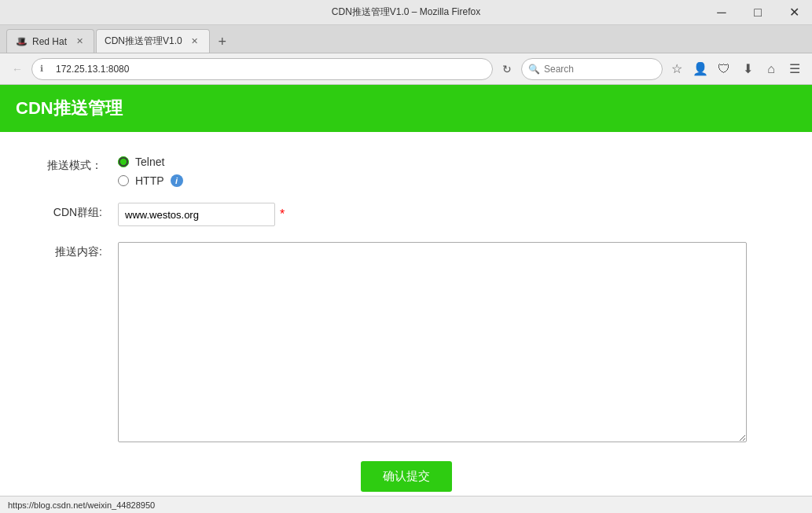 Image resolution: width=812 pixels, height=513 pixels. I want to click on radio-group: Telnet HTTP i, so click(450, 171).